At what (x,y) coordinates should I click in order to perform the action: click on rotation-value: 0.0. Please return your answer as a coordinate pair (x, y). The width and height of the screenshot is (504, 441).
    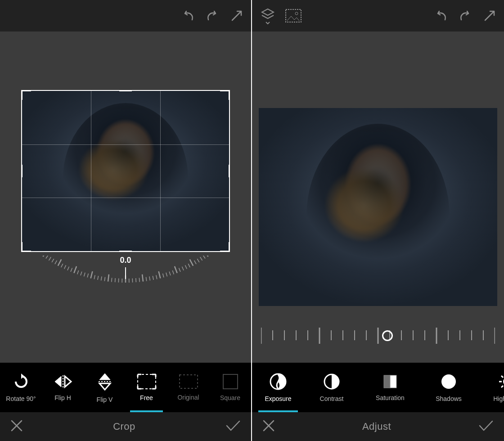
    Looking at the image, I should click on (125, 260).